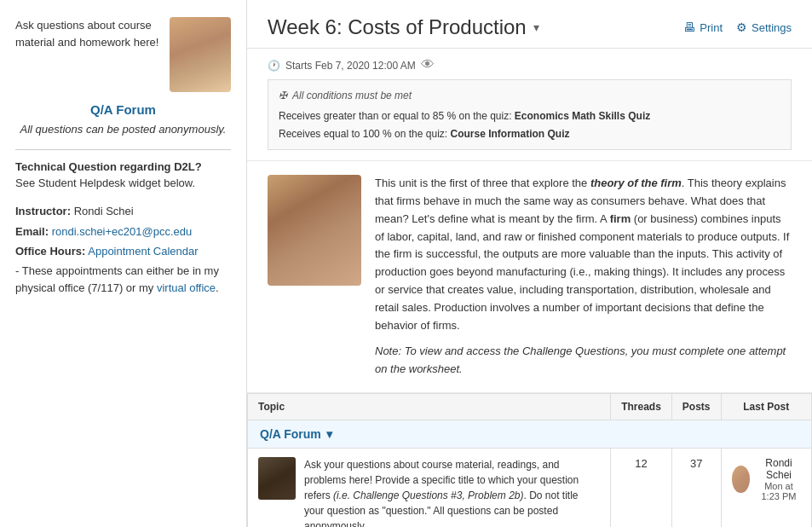 This screenshot has height=527, width=812. What do you see at coordinates (123, 150) in the screenshot?
I see `sidebar-divider` at bounding box center [123, 150].